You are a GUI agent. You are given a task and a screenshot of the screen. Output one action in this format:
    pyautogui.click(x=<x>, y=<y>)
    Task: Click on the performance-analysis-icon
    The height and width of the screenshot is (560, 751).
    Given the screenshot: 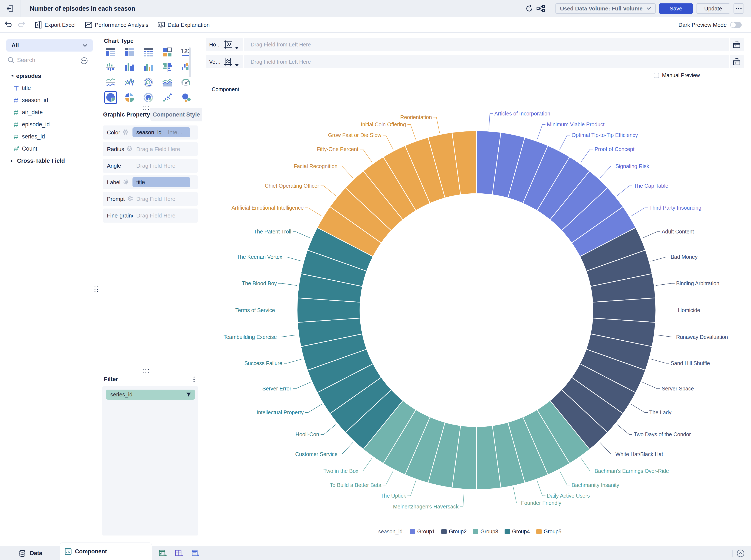 What is the action you would take?
    pyautogui.click(x=89, y=25)
    